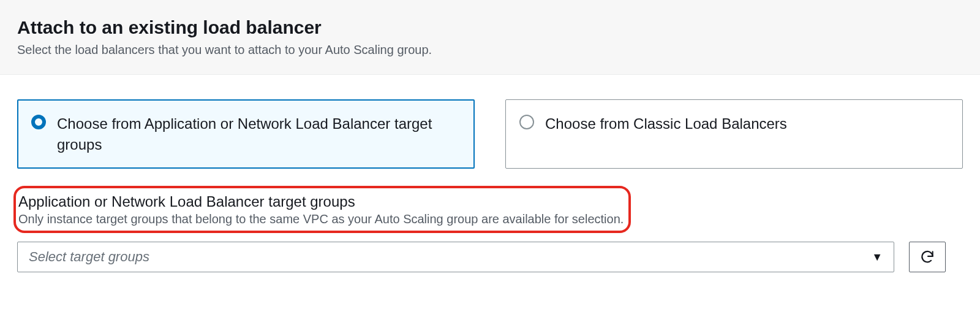  I want to click on target-groups-select: Select target groups ▼, so click(456, 257).